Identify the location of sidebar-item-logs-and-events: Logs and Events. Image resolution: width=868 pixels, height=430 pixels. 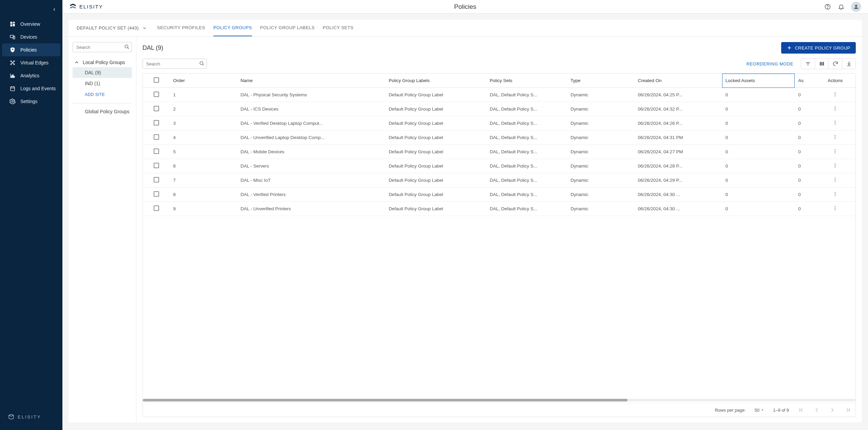
(31, 89).